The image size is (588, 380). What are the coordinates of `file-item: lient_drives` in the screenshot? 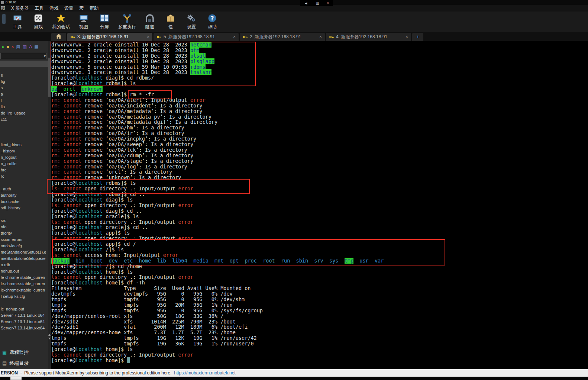 It's located at (24, 145).